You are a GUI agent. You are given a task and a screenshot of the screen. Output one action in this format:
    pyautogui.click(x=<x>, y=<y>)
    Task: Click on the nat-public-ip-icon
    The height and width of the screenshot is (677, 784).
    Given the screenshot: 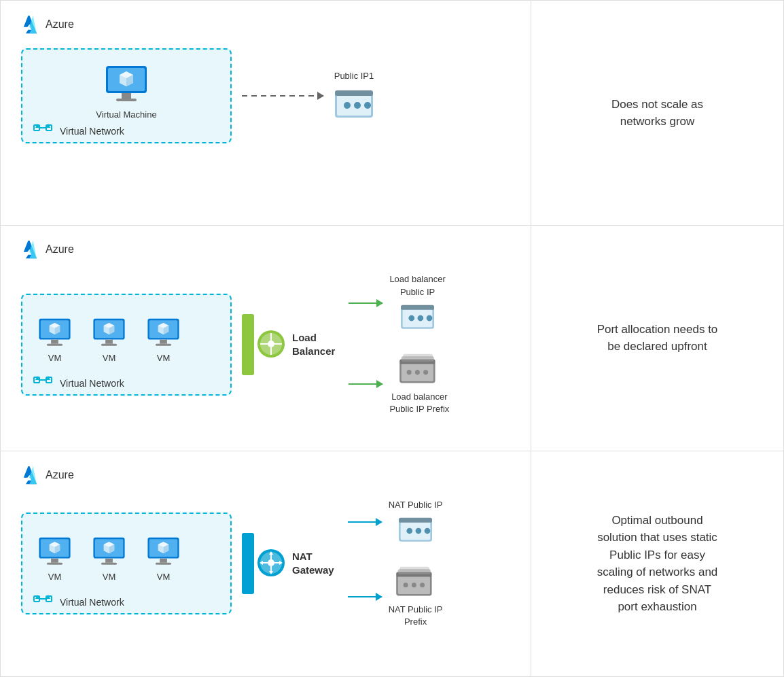 What is the action you would take?
    pyautogui.click(x=416, y=531)
    